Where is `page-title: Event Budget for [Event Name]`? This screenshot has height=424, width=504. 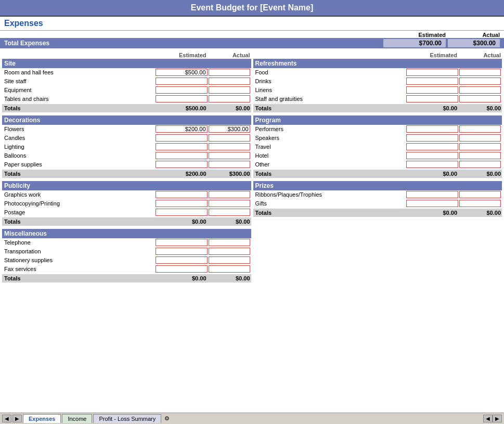
page-title: Event Budget for [Event Name] is located at coordinates (252, 8).